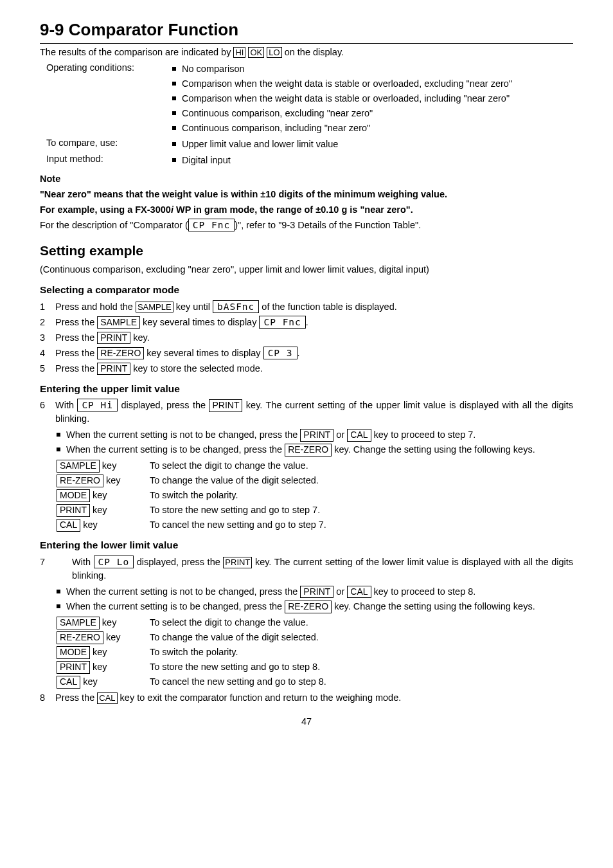 The image size is (613, 868). What do you see at coordinates (280, 353) in the screenshot?
I see `seg-display: CP 3` at bounding box center [280, 353].